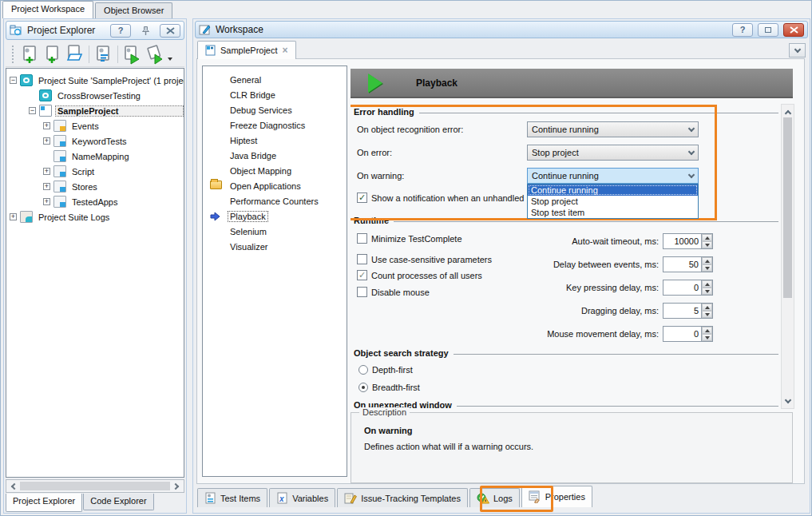 The image size is (812, 516). Describe the element at coordinates (275, 94) in the screenshot. I see `category-clr-bridge: CLR Bridge` at that location.